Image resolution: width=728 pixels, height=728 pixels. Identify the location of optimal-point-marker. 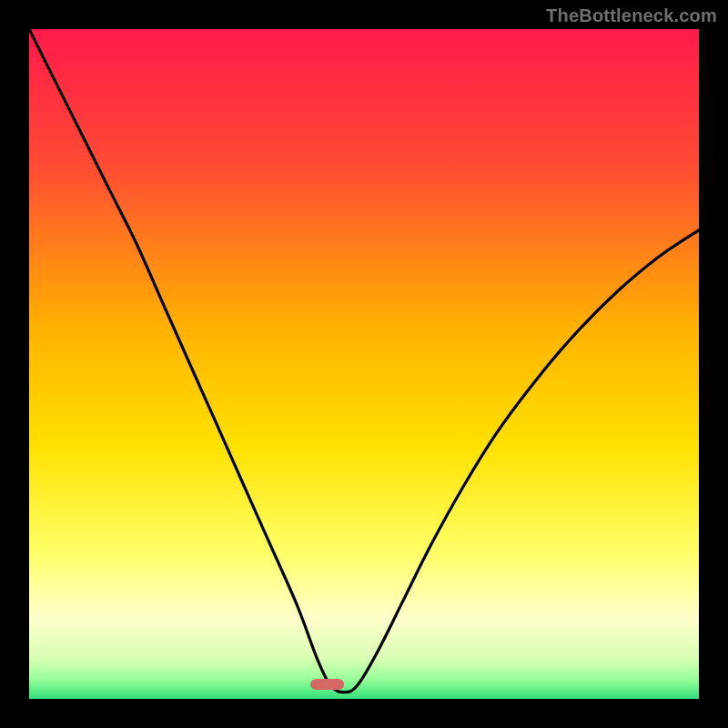
(328, 684).